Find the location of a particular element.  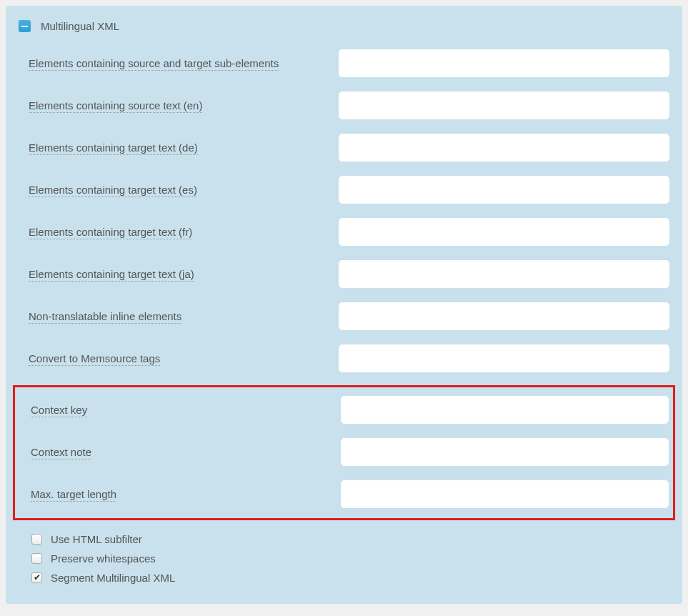

input-target-text-ja is located at coordinates (504, 274).